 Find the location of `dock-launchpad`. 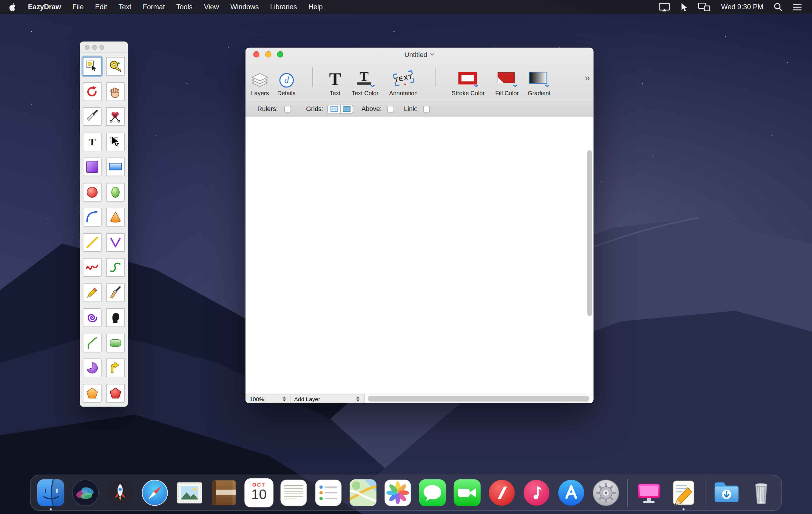

dock-launchpad is located at coordinates (120, 493).